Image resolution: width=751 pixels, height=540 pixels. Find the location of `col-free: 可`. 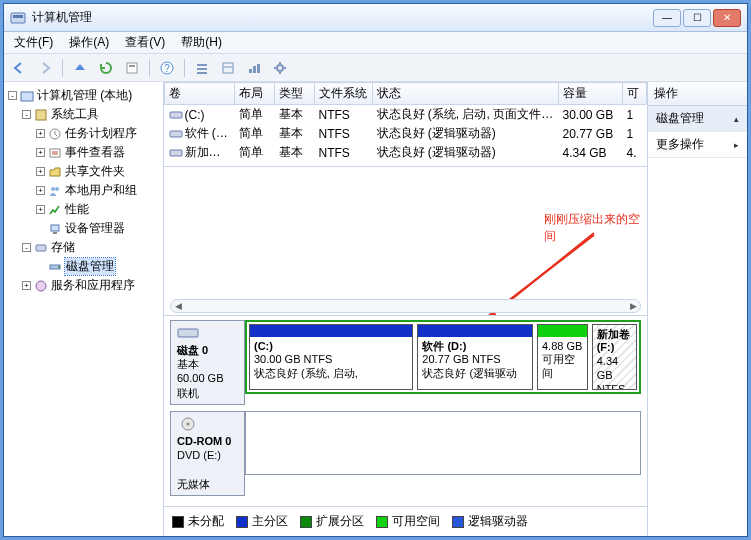

col-free: 可 is located at coordinates (635, 94).